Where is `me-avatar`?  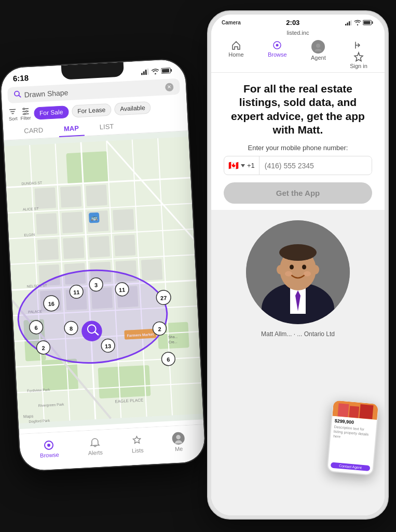 me-avatar is located at coordinates (179, 438).